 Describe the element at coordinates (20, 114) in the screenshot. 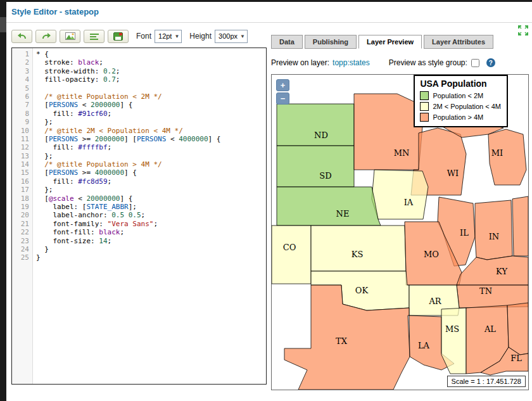

I see `line-number: 8` at that location.